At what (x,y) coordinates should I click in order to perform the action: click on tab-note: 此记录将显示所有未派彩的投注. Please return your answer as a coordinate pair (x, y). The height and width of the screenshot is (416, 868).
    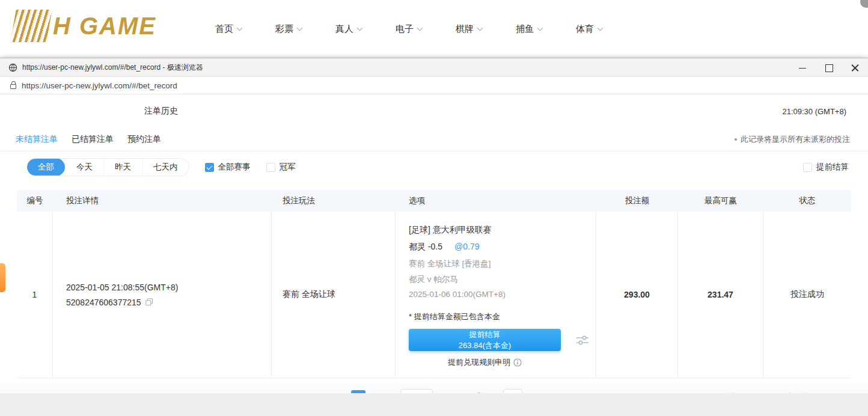
    Looking at the image, I should click on (792, 139).